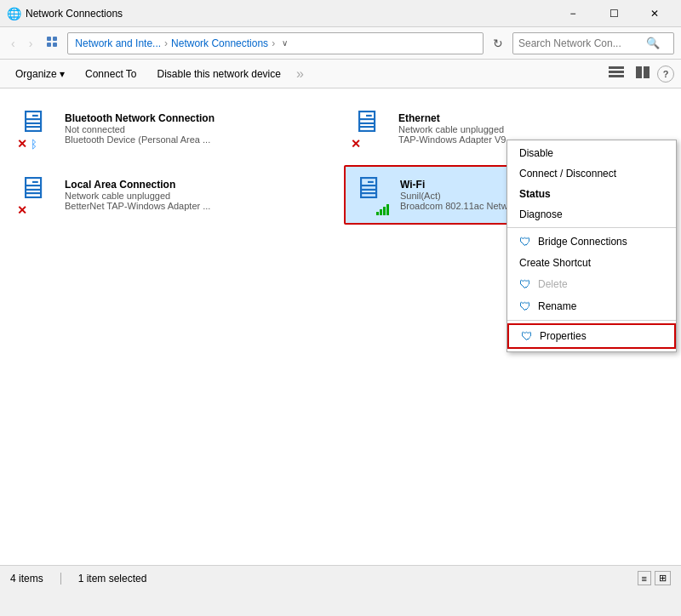 The width and height of the screenshot is (681, 616). What do you see at coordinates (525, 284) in the screenshot?
I see `delete-shield-icon: 🛡` at bounding box center [525, 284].